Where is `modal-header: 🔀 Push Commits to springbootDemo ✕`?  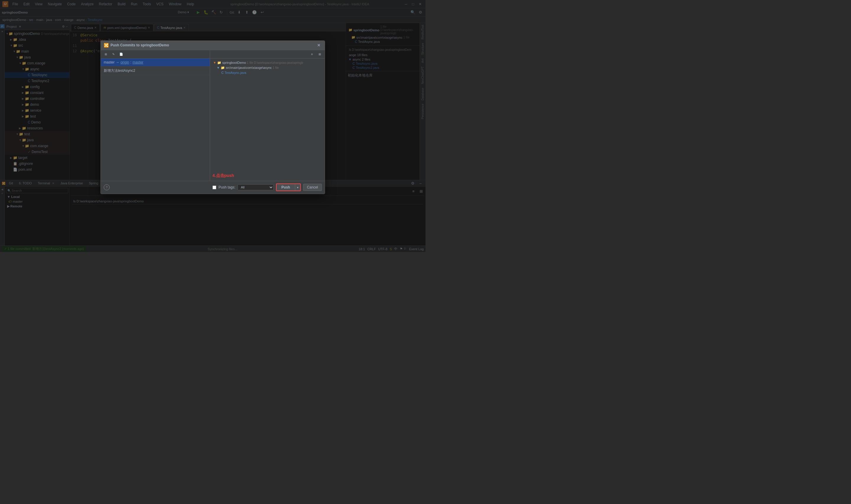 modal-header: 🔀 Push Commits to springbootDemo ✕ is located at coordinates (213, 46).